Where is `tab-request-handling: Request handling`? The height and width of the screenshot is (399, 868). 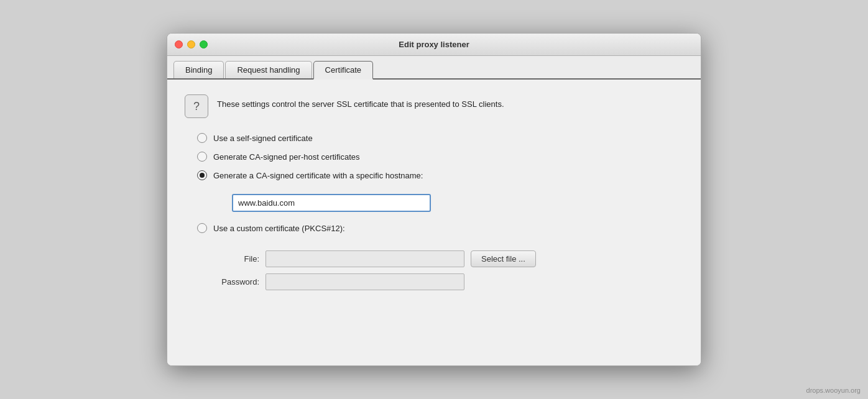 tab-request-handling: Request handling is located at coordinates (269, 70).